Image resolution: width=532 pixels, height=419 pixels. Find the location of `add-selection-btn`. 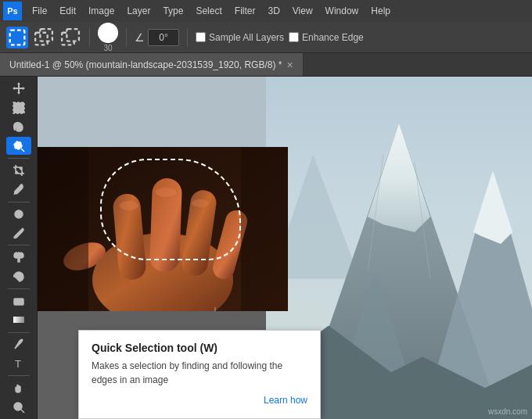

add-selection-btn is located at coordinates (44, 38).